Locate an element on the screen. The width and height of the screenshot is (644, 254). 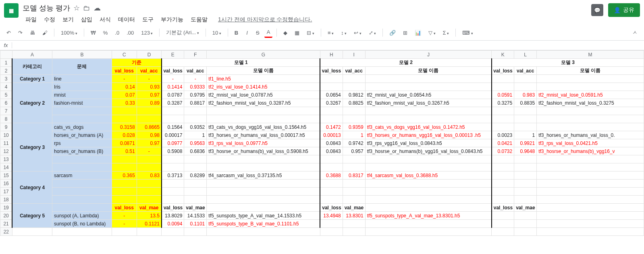
strikethrough-icon: S is located at coordinates (258, 33).